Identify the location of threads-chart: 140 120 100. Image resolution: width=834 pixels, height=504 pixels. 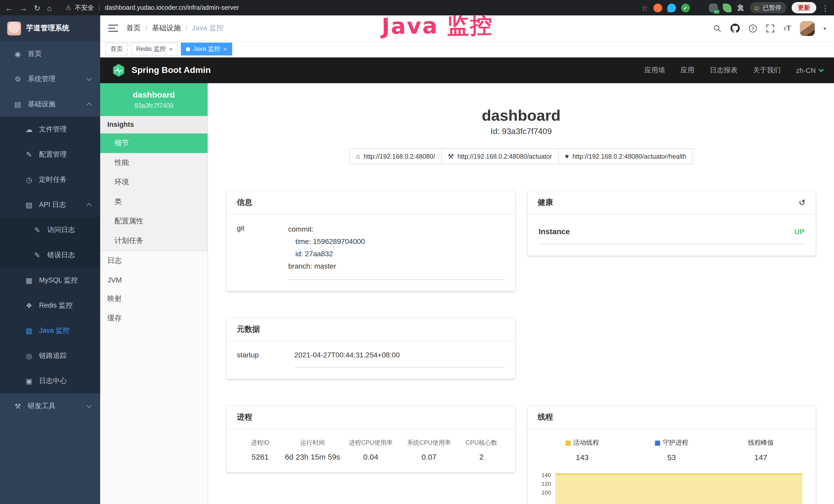
(672, 486).